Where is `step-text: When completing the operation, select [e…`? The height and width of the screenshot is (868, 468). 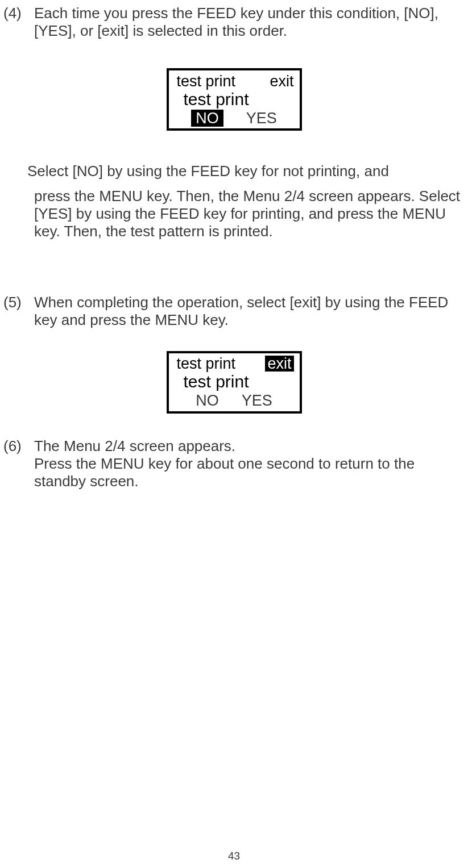
step-text: When completing the operation, select [e… is located at coordinates (251, 311).